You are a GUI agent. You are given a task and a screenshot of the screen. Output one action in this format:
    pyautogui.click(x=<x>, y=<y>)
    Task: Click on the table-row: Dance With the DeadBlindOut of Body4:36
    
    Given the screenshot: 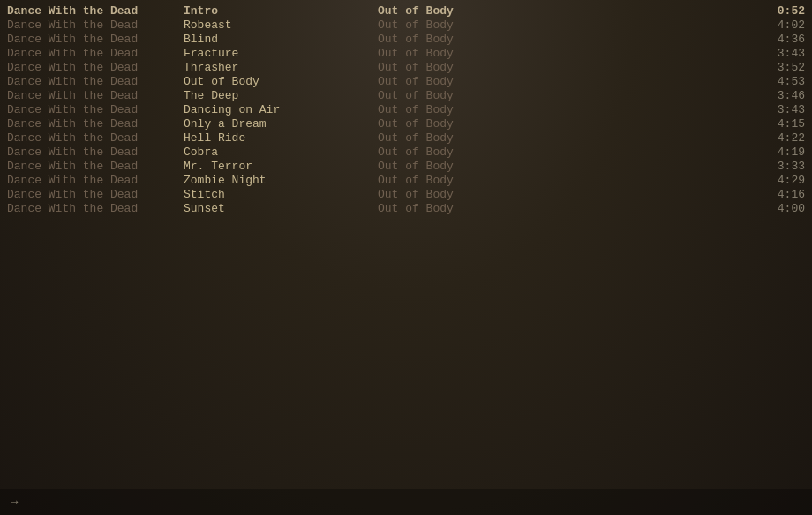 What is the action you would take?
    pyautogui.click(x=406, y=39)
    